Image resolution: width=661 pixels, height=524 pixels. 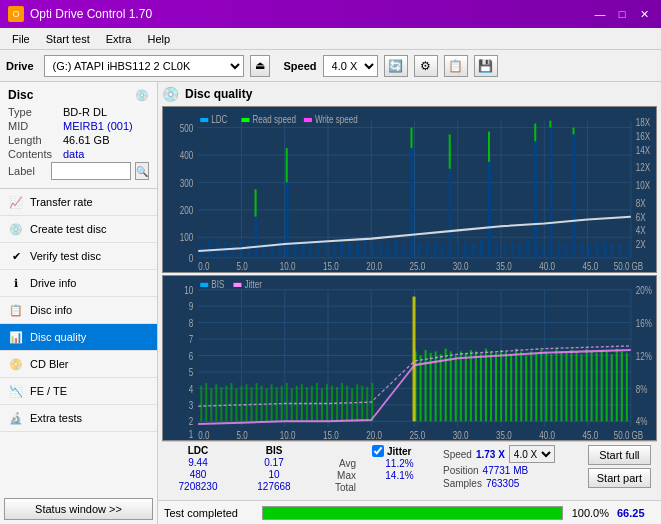 I want to click on svg-text: 300, so click(x=186, y=182).